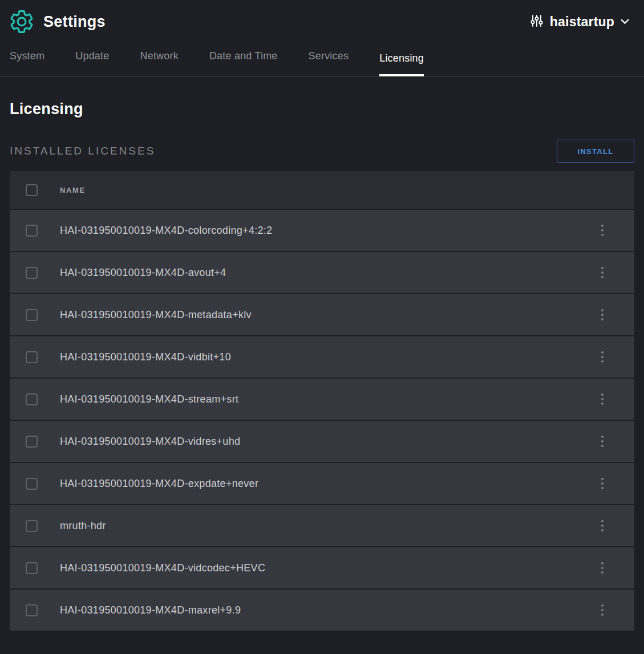 This screenshot has height=654, width=644. I want to click on table-row: HAI-031950010019-MX4D-vidbit+10, so click(322, 357).